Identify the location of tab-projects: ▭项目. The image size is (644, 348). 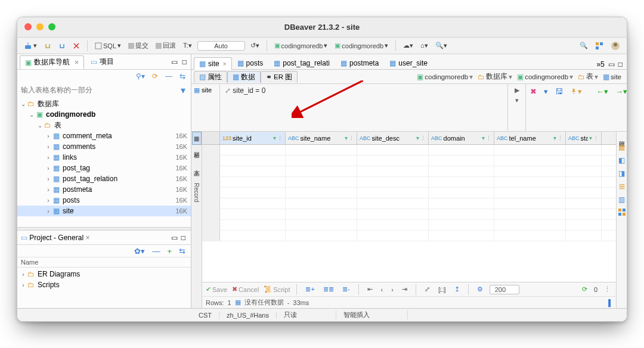
(103, 62).